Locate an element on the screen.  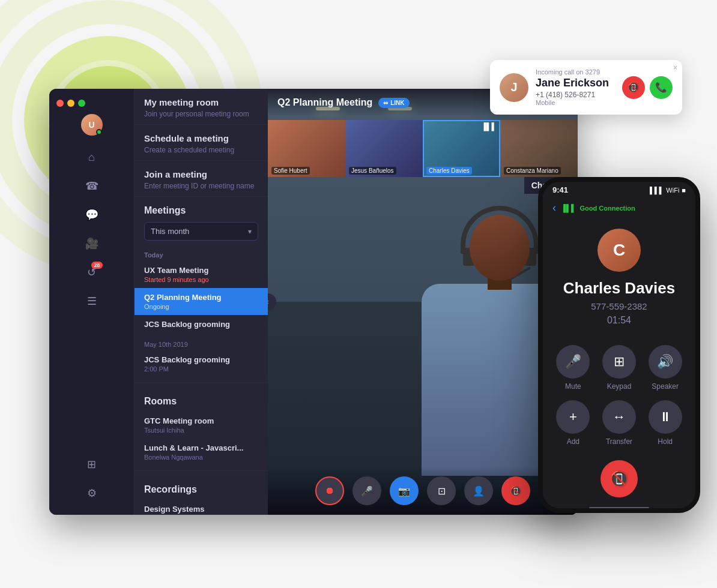
add-call-icon: + is located at coordinates (573, 417).